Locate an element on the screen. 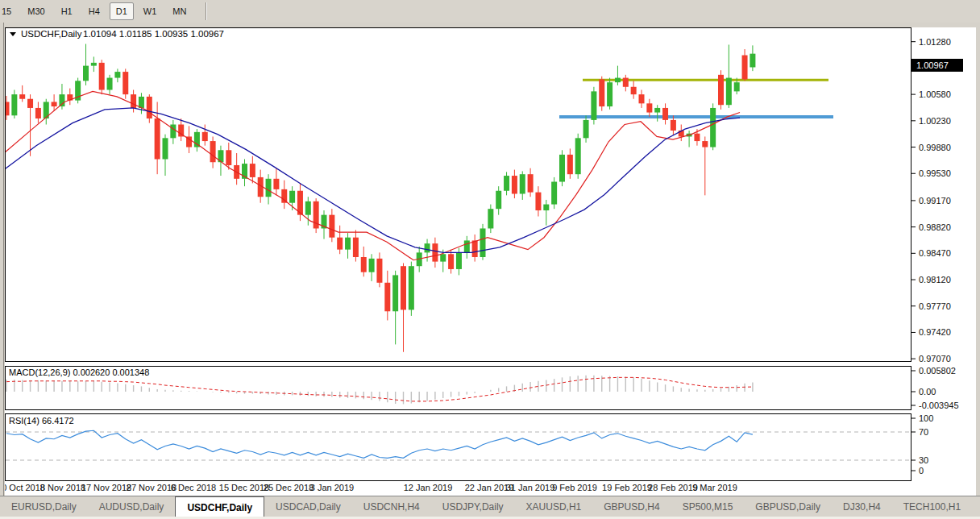 The image size is (980, 519). tab-eurusd-daily: EURUSD,Daily is located at coordinates (44, 507).